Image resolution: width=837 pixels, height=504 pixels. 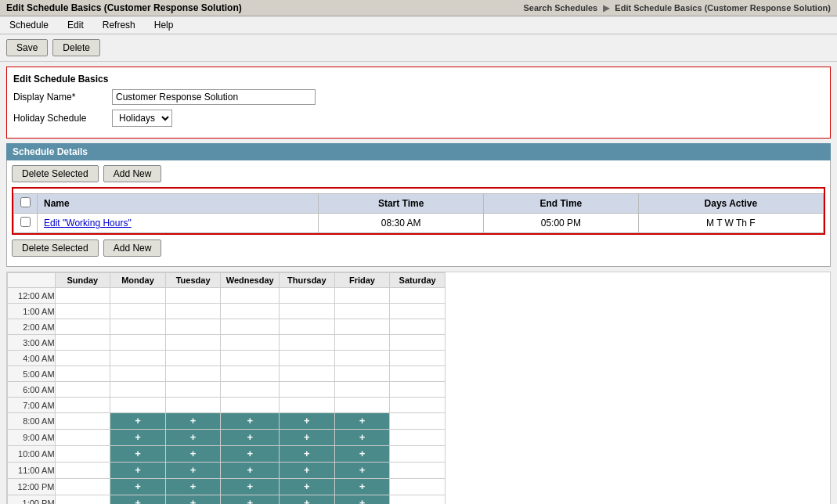 What do you see at coordinates (401, 224) in the screenshot?
I see `start-time-cell: 08:30 AM` at bounding box center [401, 224].